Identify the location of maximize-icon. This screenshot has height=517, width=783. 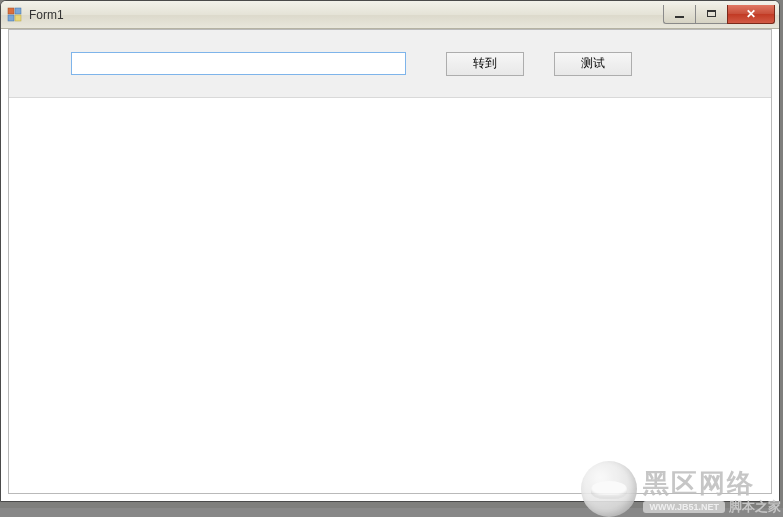
(712, 14).